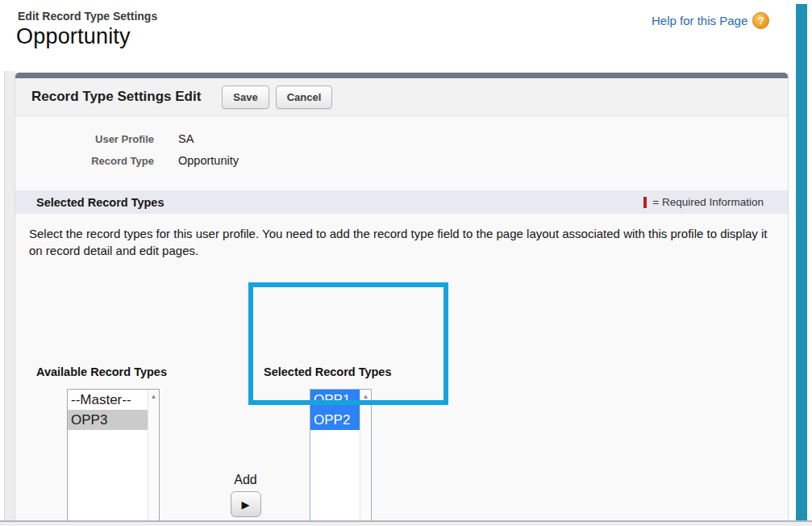 The height and width of the screenshot is (526, 812). What do you see at coordinates (245, 499) in the screenshot?
I see `add-remove-controls: Add ▶ ◀ Remove` at bounding box center [245, 499].